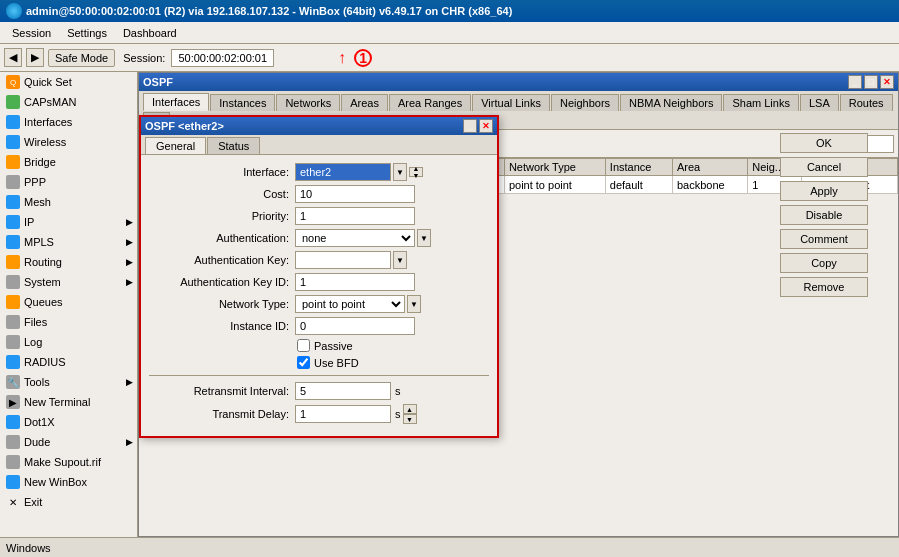 The width and height of the screenshot is (899, 557). Describe the element at coordinates (68, 282) in the screenshot. I see `sidebar-item-system: System` at that location.